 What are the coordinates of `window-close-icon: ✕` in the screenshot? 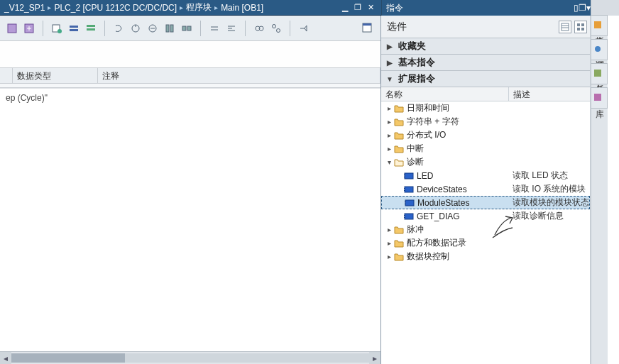 It's located at (371, 8).